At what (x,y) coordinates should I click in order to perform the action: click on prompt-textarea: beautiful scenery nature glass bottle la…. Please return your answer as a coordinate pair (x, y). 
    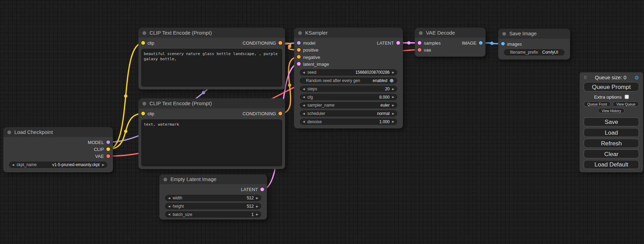
    Looking at the image, I should click on (212, 68).